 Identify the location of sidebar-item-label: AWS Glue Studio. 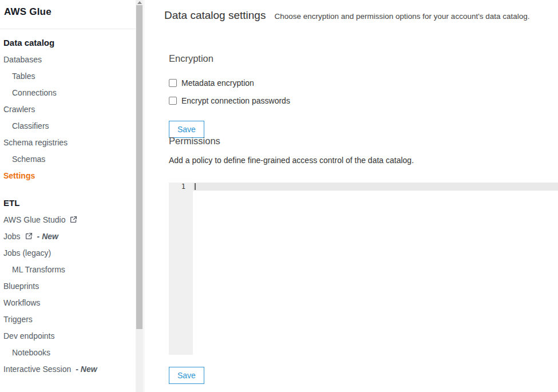
(34, 220).